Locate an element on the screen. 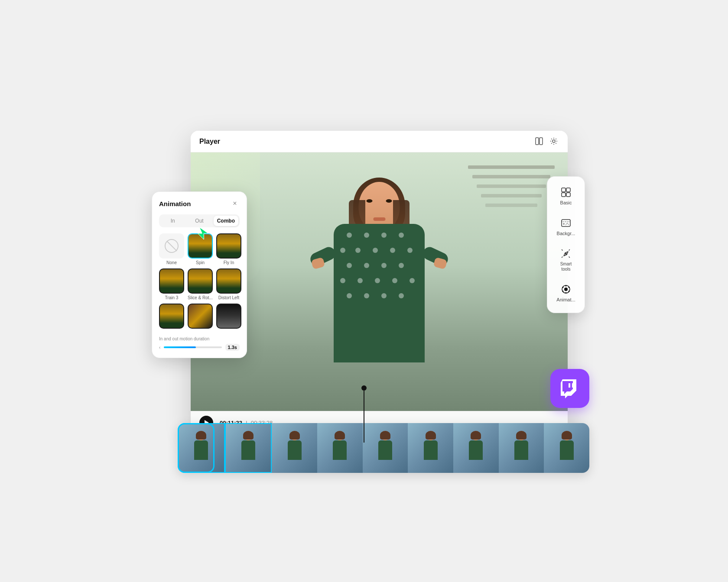 The image size is (728, 582). toolbar-item-smart-tools: Smarttools is located at coordinates (566, 260).